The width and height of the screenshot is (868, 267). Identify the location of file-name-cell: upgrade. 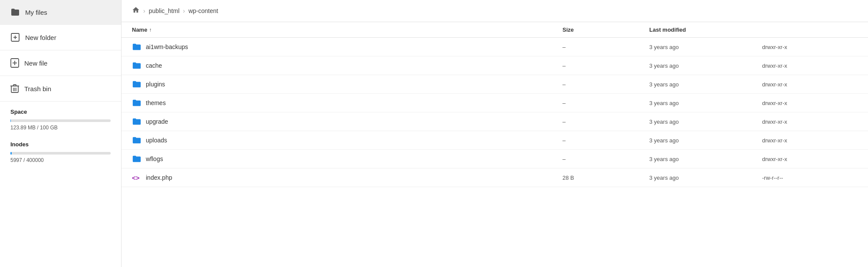
(347, 122).